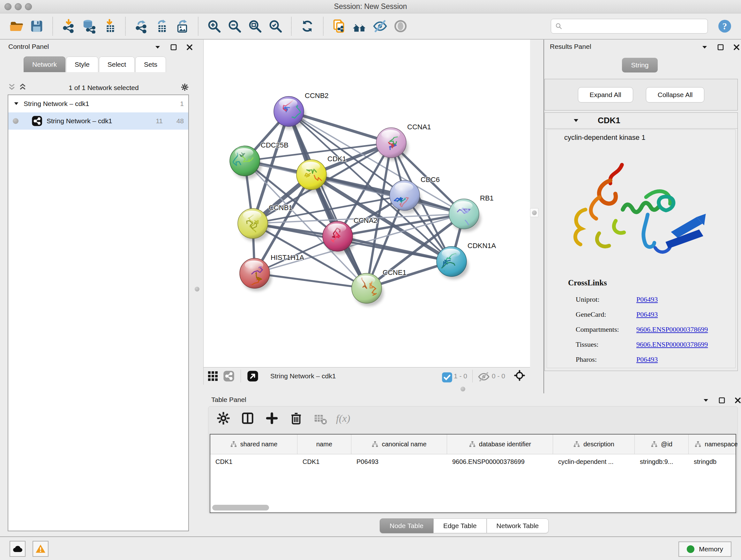 Image resolution: width=741 pixels, height=560 pixels. Describe the element at coordinates (117, 64) in the screenshot. I see `tab-select: Select` at that location.